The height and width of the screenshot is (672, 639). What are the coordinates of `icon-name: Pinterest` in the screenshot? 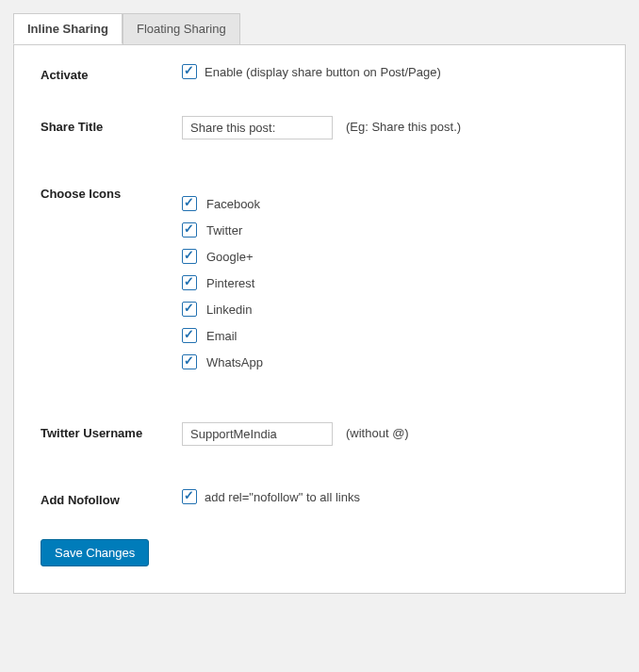 It's located at (230, 283).